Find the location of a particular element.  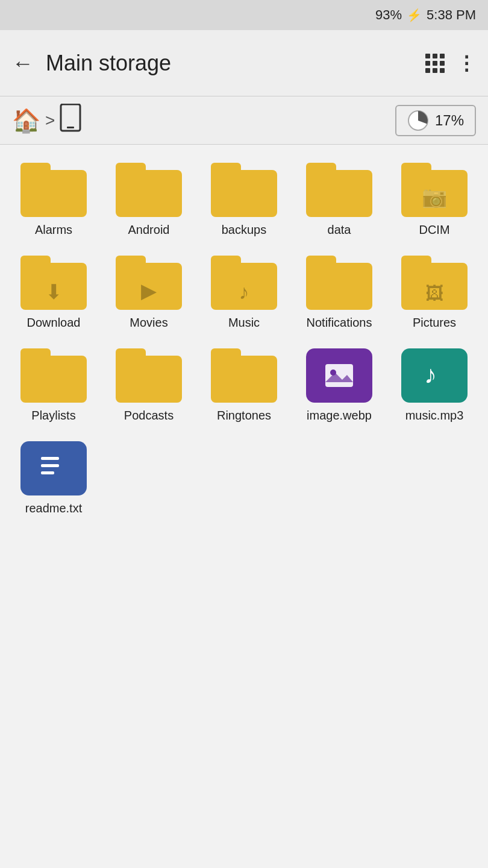

folder-label: Playlists is located at coordinates (53, 415).